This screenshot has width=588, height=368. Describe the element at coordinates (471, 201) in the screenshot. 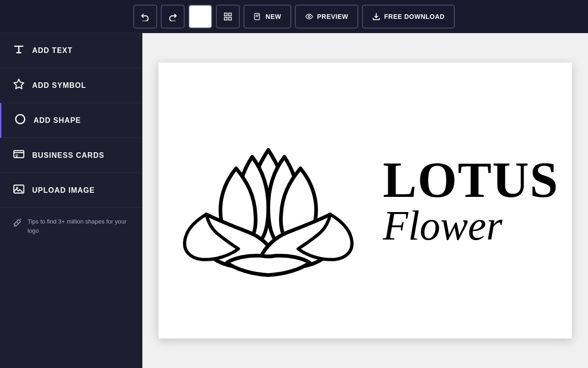

I see `logo-text-container: LOTUS Flower` at that location.